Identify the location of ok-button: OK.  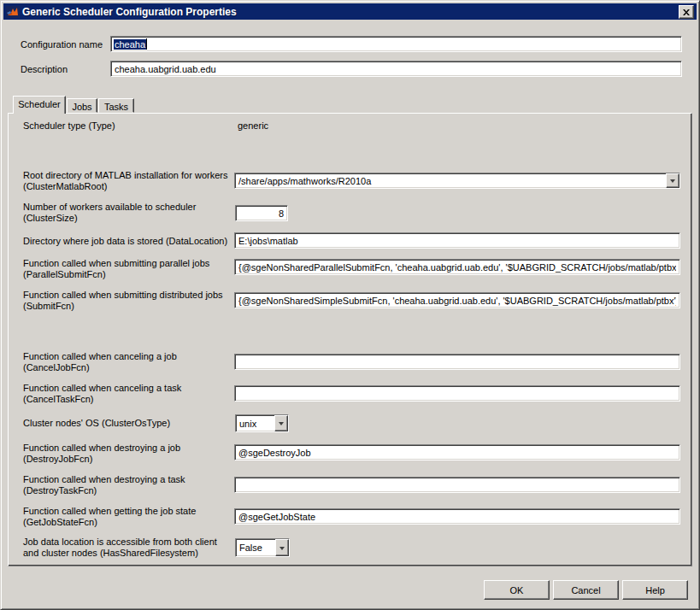
(516, 589).